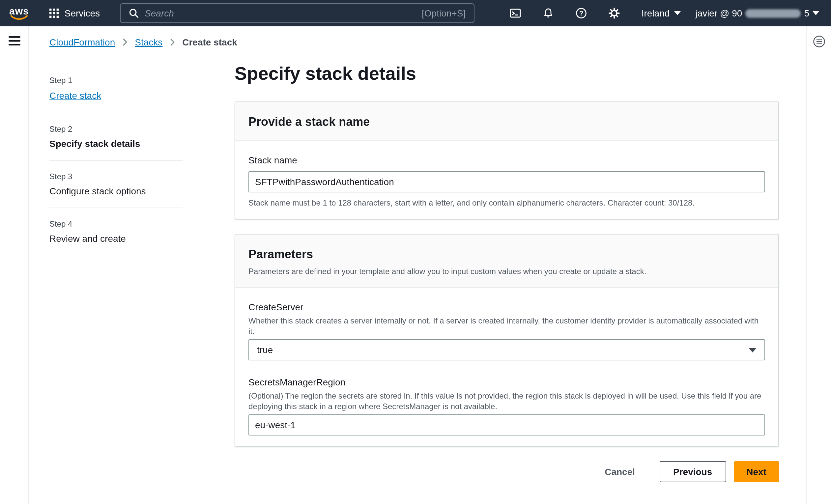  What do you see at coordinates (620, 472) in the screenshot?
I see `cancel-button: Cancel` at bounding box center [620, 472].